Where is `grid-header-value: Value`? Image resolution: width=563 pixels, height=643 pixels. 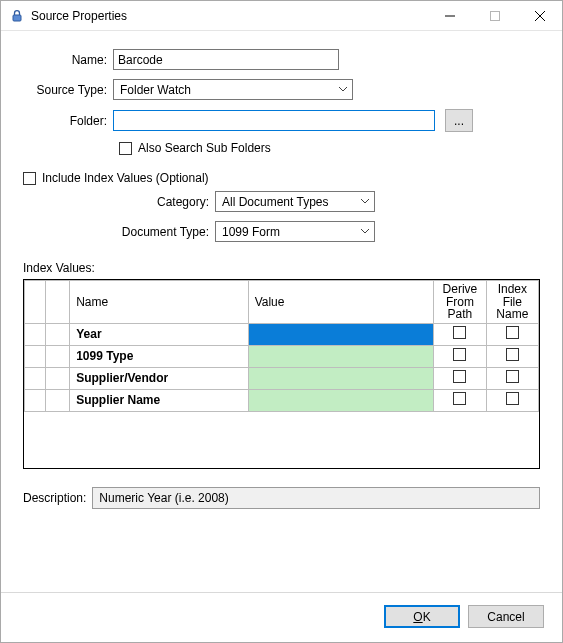
grid-header-value: Value is located at coordinates (341, 302).